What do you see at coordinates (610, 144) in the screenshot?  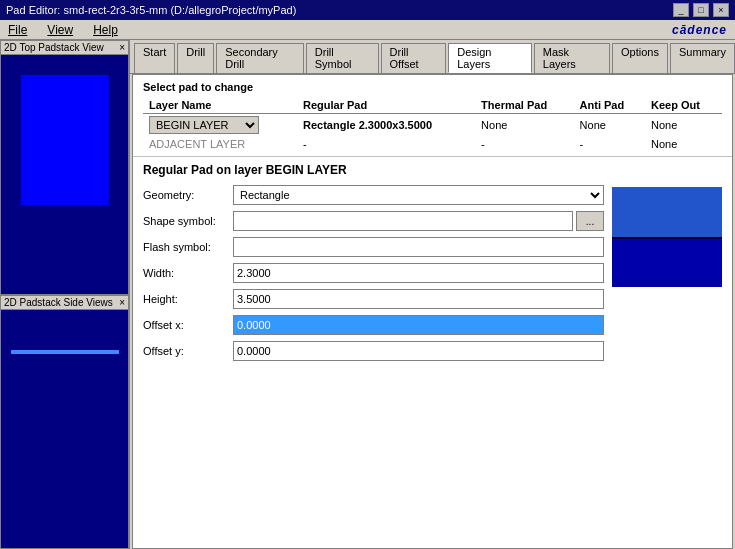 I see `row2-anti-pad: -` at bounding box center [610, 144].